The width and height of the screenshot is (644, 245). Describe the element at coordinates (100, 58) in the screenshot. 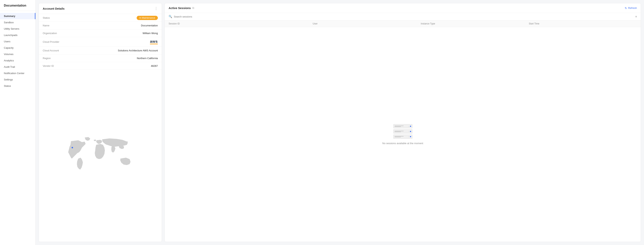

I see `detail-row-region: RegionNorthern California` at that location.